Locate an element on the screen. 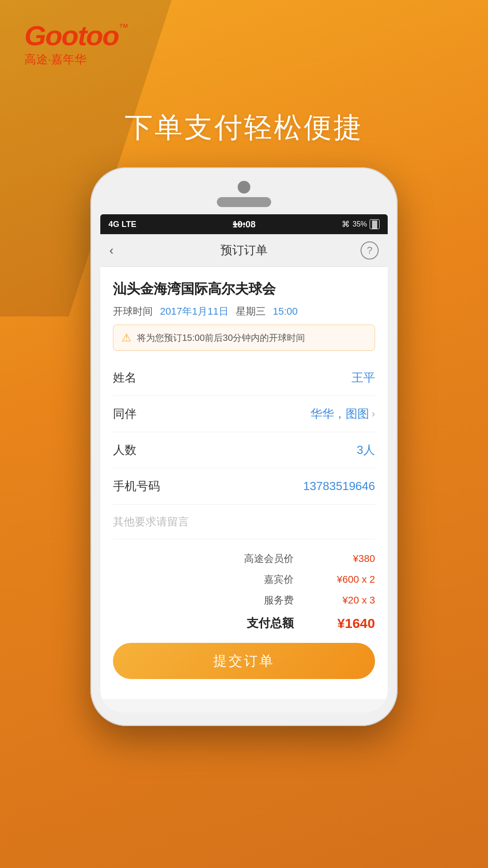 This screenshot has height=868, width=488. tee-date: 2017年1月11日 is located at coordinates (194, 311).